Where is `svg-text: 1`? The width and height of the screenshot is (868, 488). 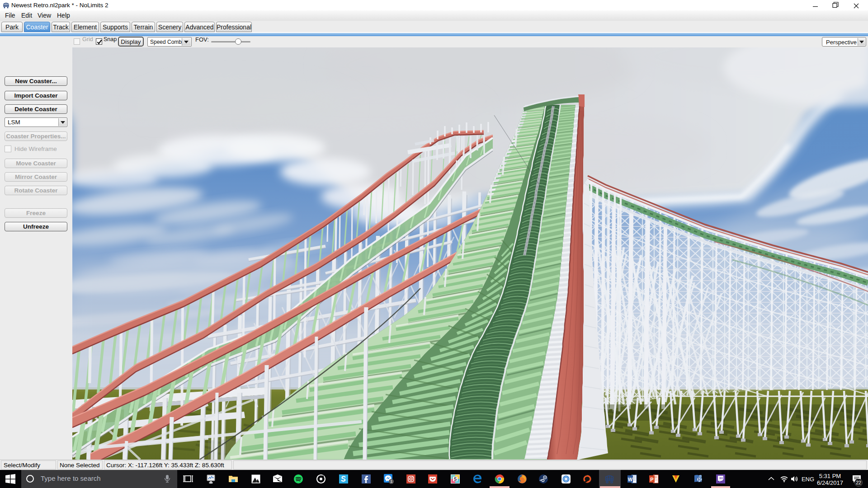 svg-text: 1 is located at coordinates (392, 481).